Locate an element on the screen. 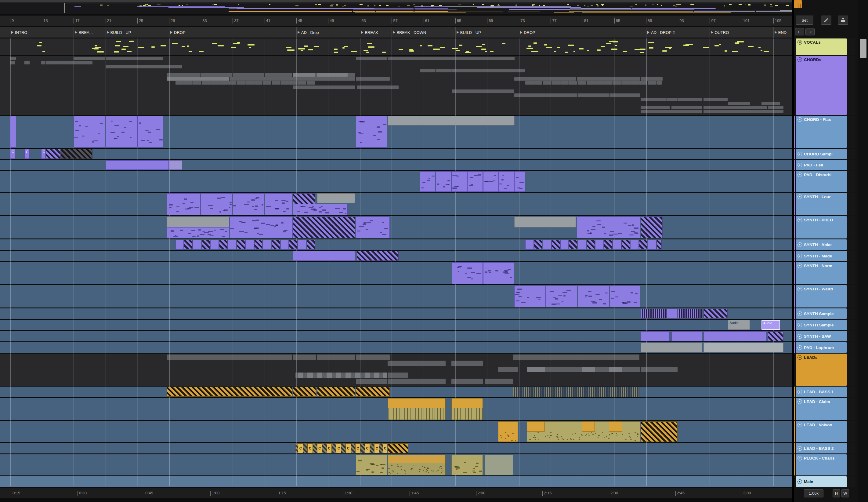 This screenshot has height=502, width=868. nav-forward-button: → is located at coordinates (810, 32).